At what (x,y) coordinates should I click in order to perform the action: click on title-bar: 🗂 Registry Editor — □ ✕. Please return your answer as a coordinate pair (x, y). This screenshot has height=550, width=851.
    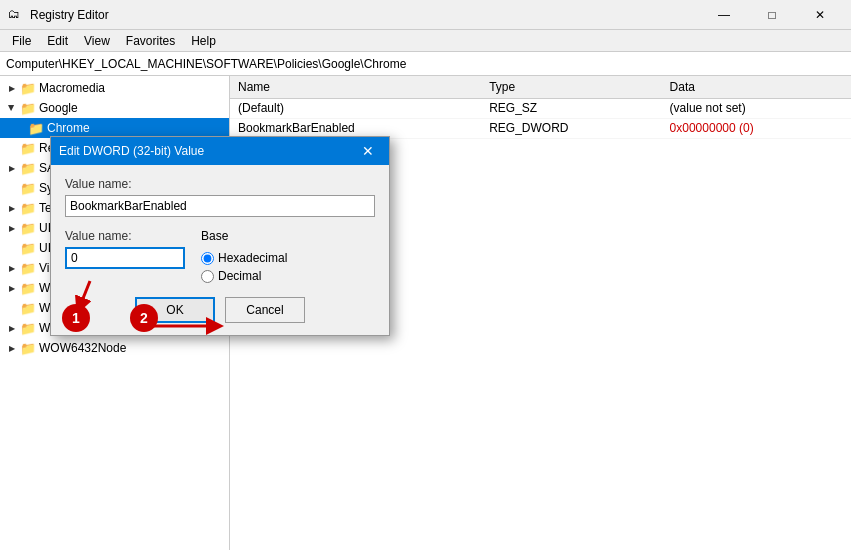
    Looking at the image, I should click on (426, 15).